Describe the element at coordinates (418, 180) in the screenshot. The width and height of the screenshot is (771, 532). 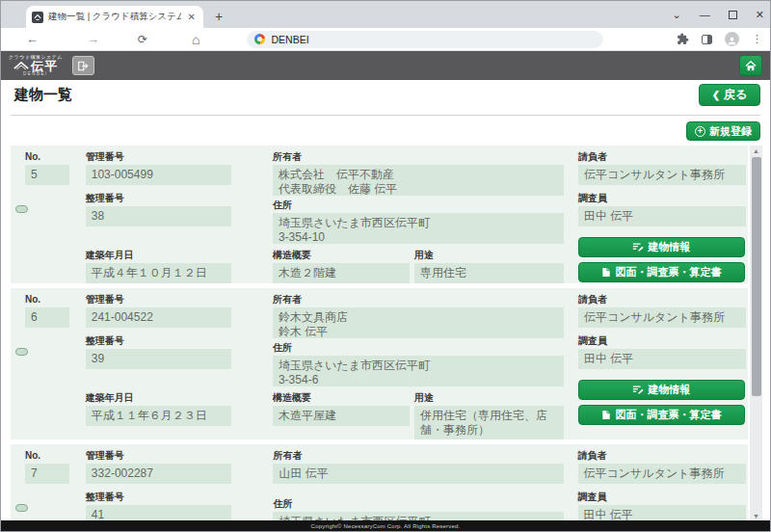
I see `owner-field: 株式会社 伝平不動産 代表取締役 佐藤 伝平` at that location.